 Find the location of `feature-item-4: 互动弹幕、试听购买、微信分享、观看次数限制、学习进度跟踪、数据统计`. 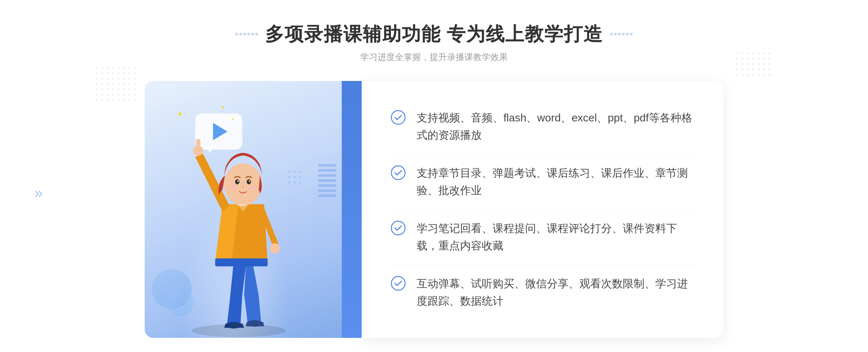

feature-item-4: 互动弹幕、试听购买、微信分享、观看次数限制、学习进度跟踪、数据统计 is located at coordinates (542, 292).